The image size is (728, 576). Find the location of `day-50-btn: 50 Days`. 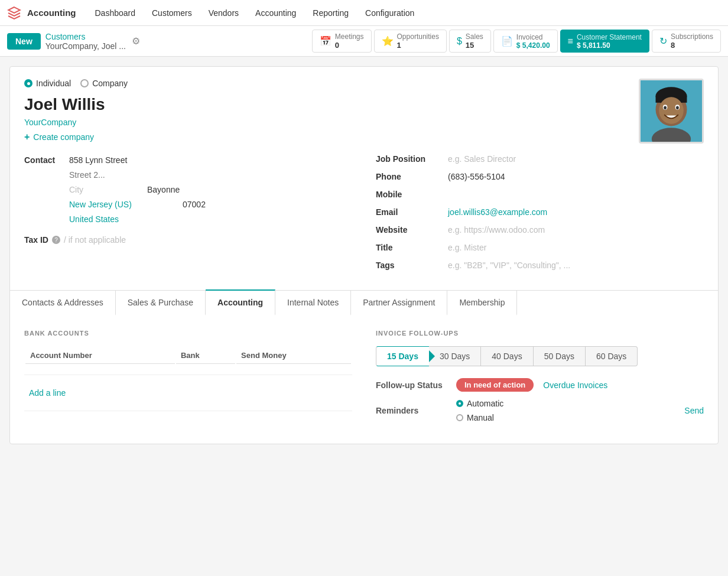

day-50-btn: 50 Days is located at coordinates (560, 356).